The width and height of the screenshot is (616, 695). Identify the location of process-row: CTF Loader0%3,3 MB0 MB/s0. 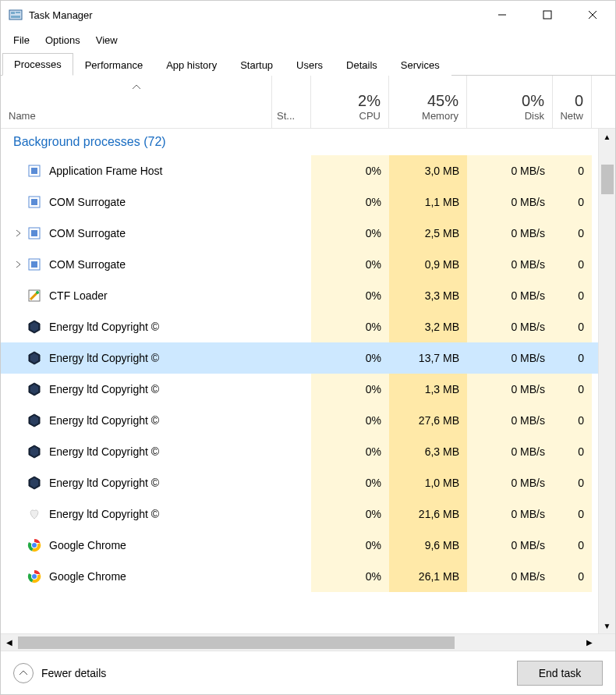
(299, 296).